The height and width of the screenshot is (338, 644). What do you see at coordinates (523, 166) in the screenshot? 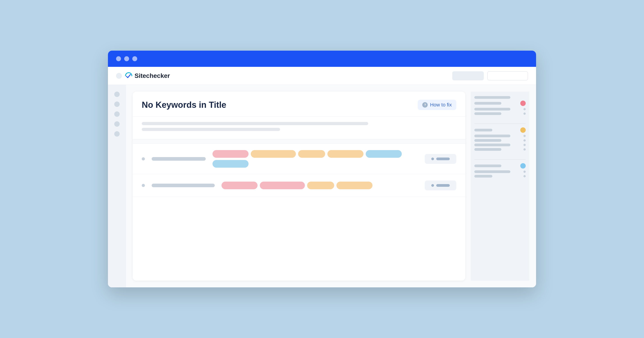
I see `rs-badge-blue` at bounding box center [523, 166].